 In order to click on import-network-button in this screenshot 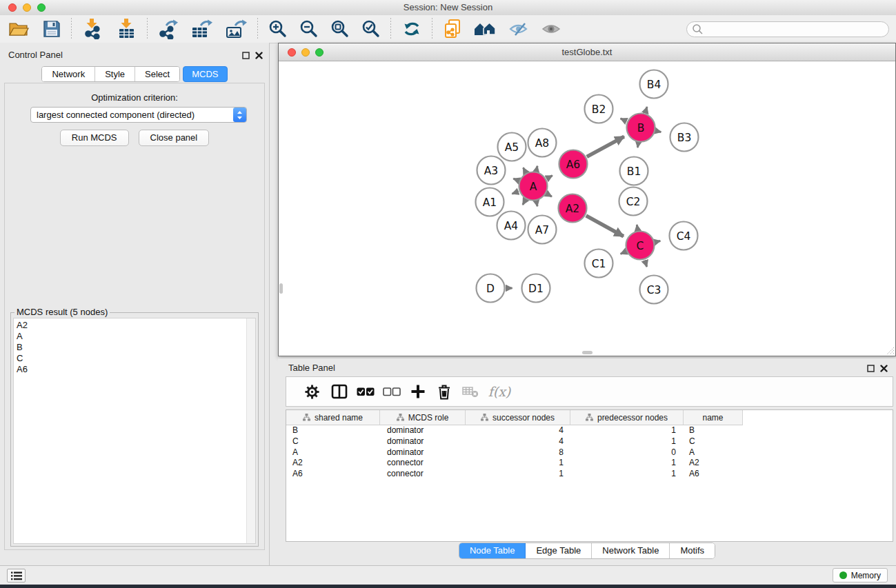, I will do `click(92, 29)`.